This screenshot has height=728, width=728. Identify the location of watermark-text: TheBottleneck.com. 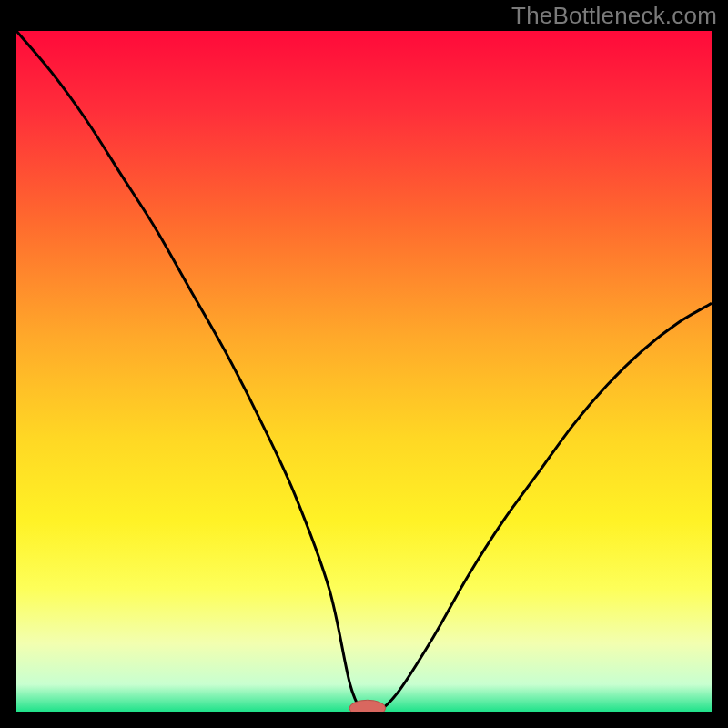
(614, 16).